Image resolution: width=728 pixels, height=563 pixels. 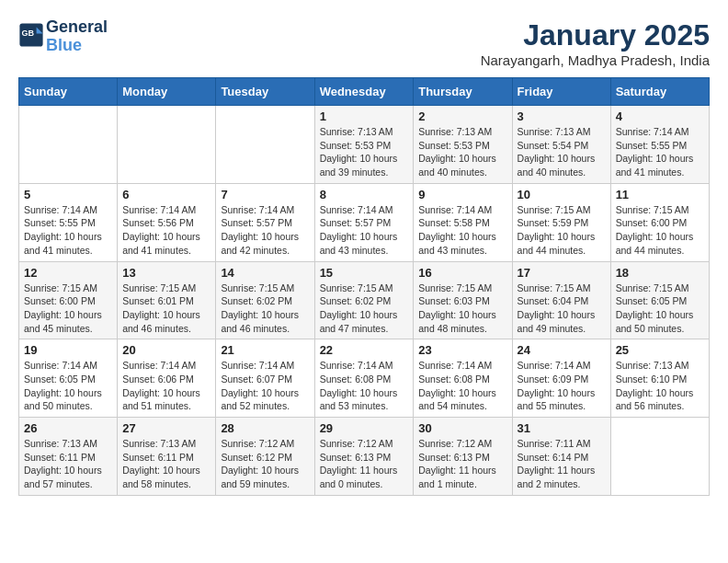 I want to click on day-number: 22, so click(x=364, y=350).